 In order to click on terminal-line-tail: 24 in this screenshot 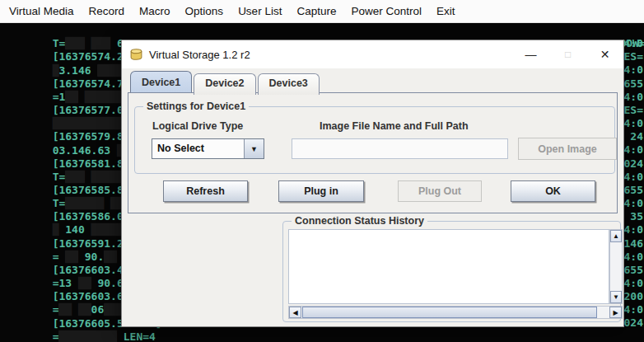, I will do `click(637, 137)`.